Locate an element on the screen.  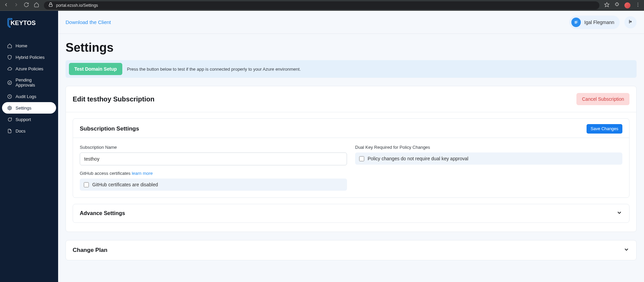
cancel-subscription-button: Cancel Subscription is located at coordinates (603, 99).